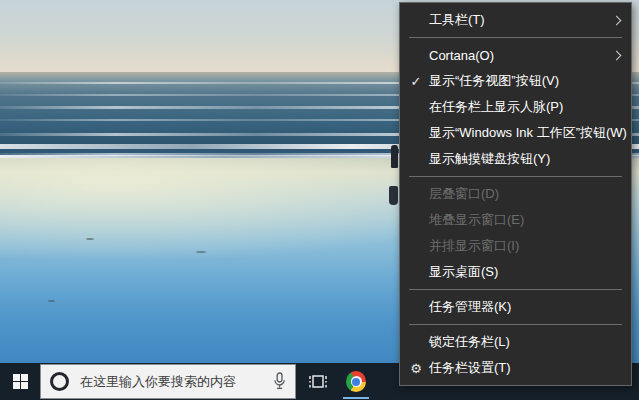 Image resolution: width=639 pixels, height=400 pixels. What do you see at coordinates (526, 368) in the screenshot?
I see `menu-item-label: 任务栏设置(T)` at bounding box center [526, 368].